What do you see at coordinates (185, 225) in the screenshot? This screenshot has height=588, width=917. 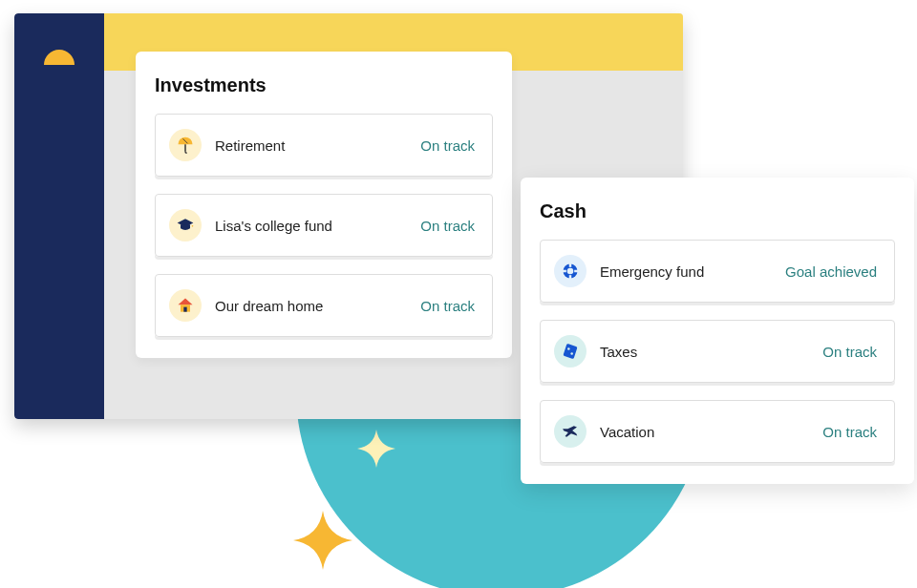 I see `graduation-cap-icon` at bounding box center [185, 225].